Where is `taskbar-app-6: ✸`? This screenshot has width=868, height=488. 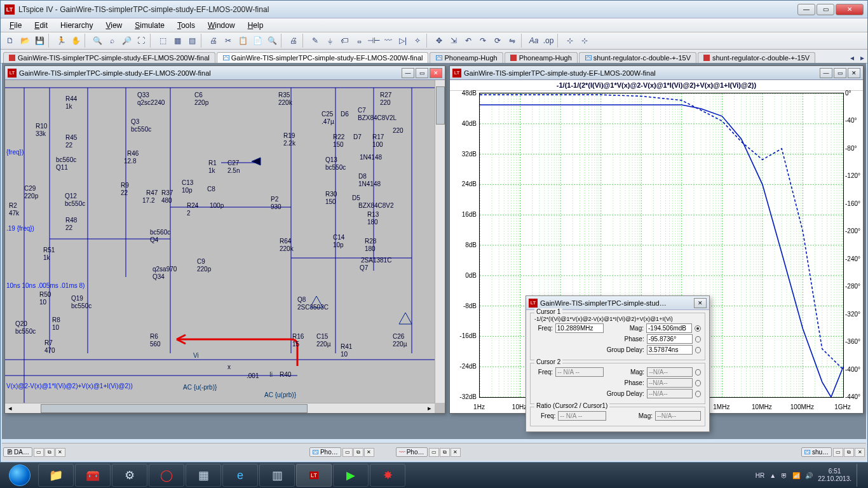
taskbar-app-6: ✸ is located at coordinates (388, 475).